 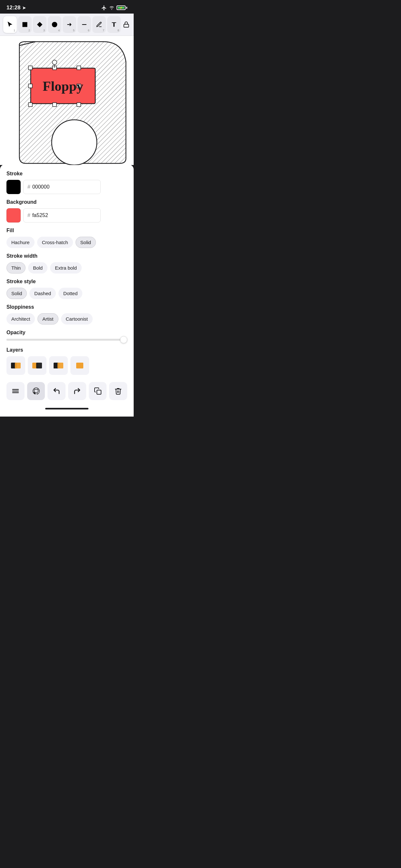 I want to click on stroke-color-input-wrapper: # 000000, so click(x=62, y=187).